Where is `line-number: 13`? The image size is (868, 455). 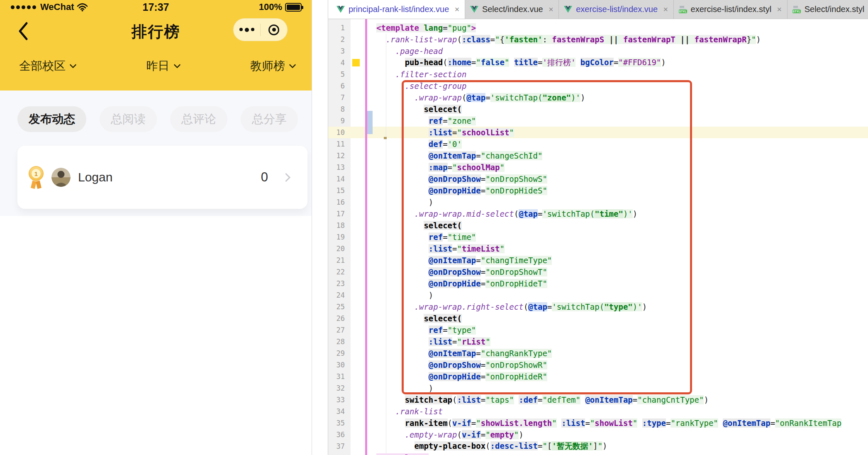
line-number: 13 is located at coordinates (340, 167).